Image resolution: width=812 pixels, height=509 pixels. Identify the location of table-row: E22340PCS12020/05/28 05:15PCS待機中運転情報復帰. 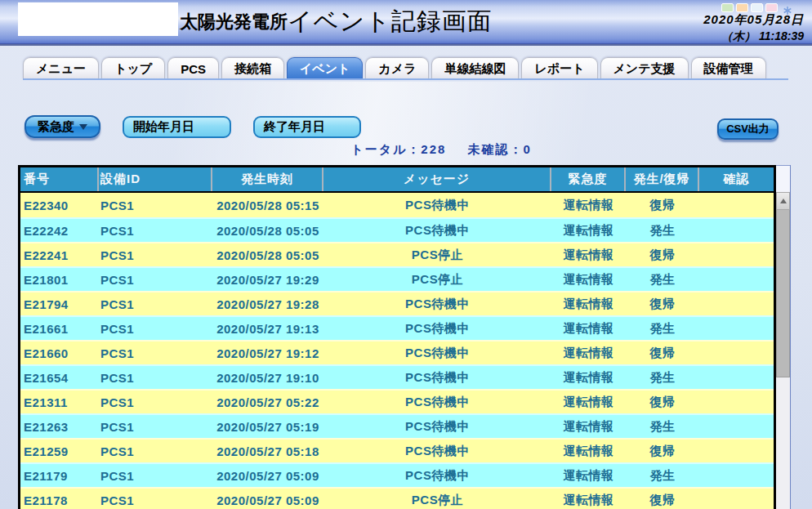
(397, 205).